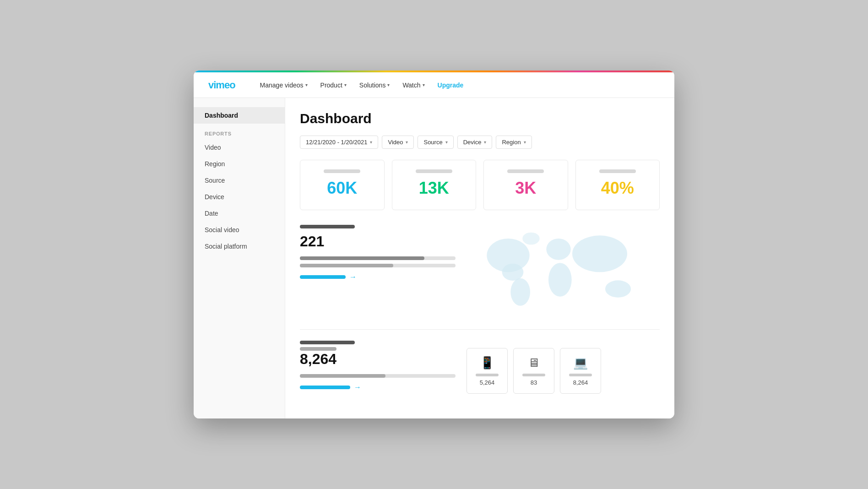 This screenshot has height=489, width=868. Describe the element at coordinates (378, 387) in the screenshot. I see `chart-arrow-row-device: →` at that location.